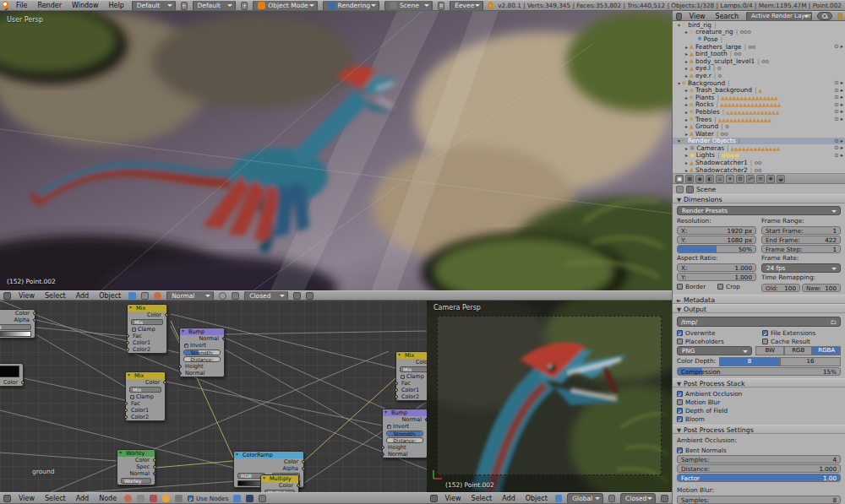 Image resolution: width=845 pixels, height=504 pixels. What do you see at coordinates (759, 429) in the screenshot?
I see `panel-header-post-process-settings: ▼Post Process Settings` at bounding box center [759, 429].